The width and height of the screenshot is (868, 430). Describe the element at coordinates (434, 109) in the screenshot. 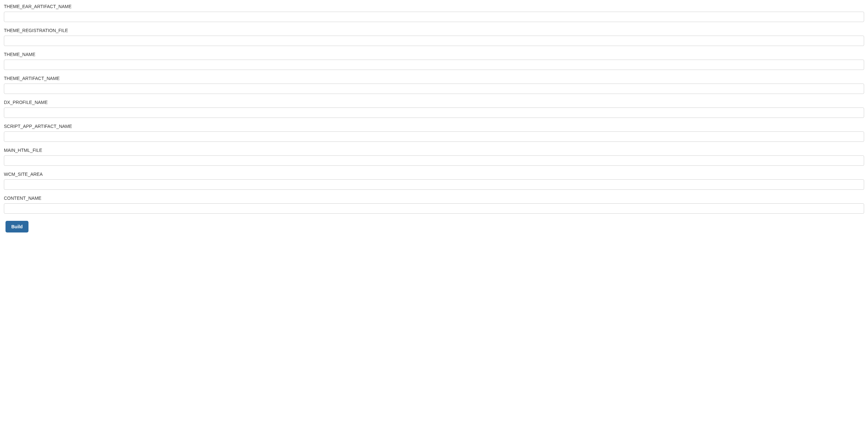

I see `field-group-dx-profile-name: DX_PROFILE_NAME` at that location.